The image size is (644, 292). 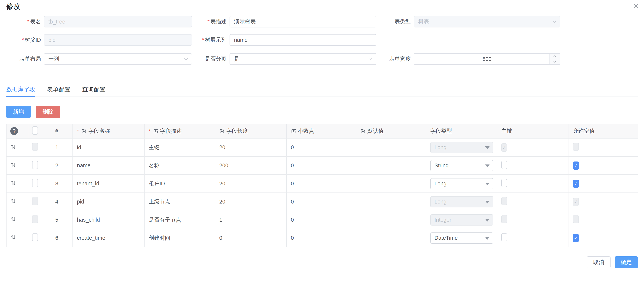 What do you see at coordinates (285, 22) in the screenshot?
I see `field-table-desc: *表描述` at bounding box center [285, 22].